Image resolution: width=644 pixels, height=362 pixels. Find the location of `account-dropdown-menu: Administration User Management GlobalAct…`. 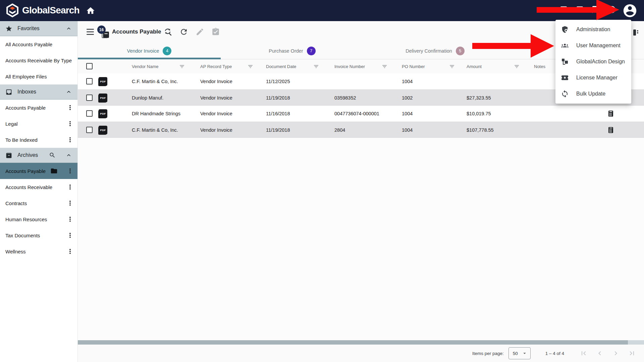

account-dropdown-menu: Administration User Management GlobalAct… is located at coordinates (593, 62).